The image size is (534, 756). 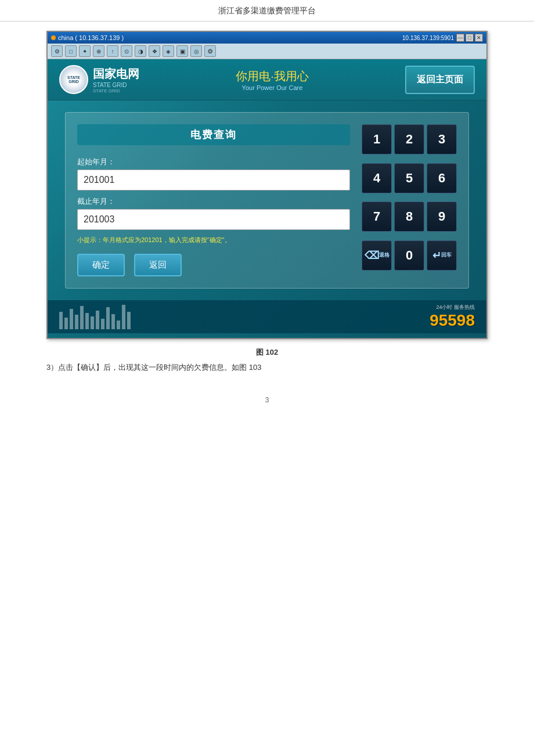 I want to click on hotline-label: 24小时 服务热线, so click(x=452, y=308).